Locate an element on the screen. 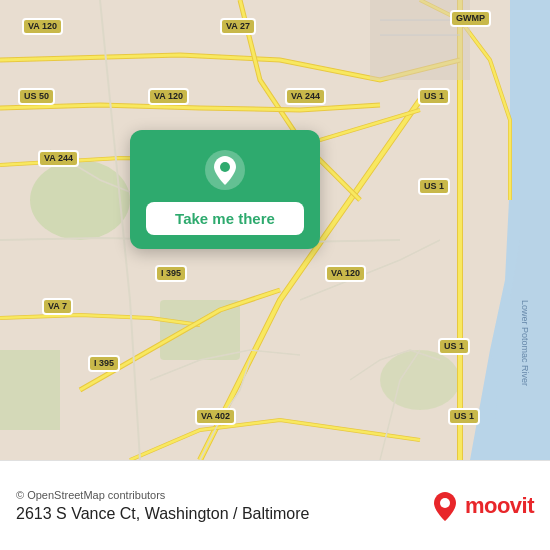  svg-text: Lower Potomac River is located at coordinates (525, 343).